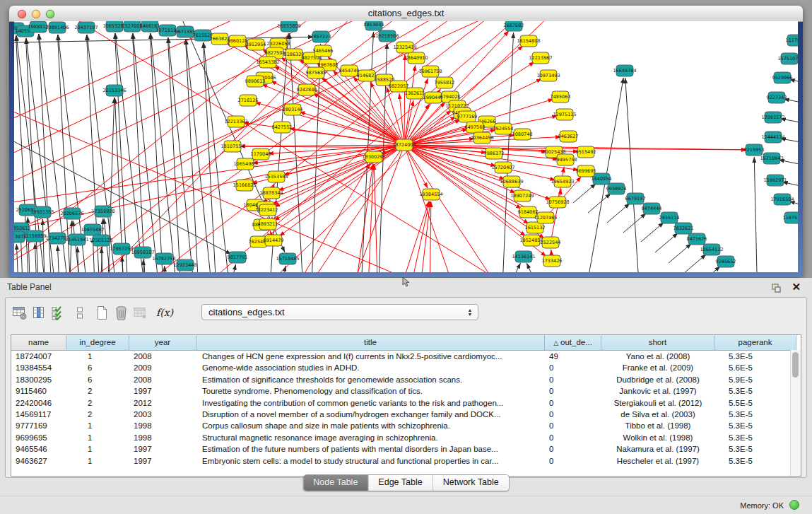 Image resolution: width=812 pixels, height=514 pixels. Describe the element at coordinates (792, 40) in the screenshot. I see `graph-node: 1117541` at that location.